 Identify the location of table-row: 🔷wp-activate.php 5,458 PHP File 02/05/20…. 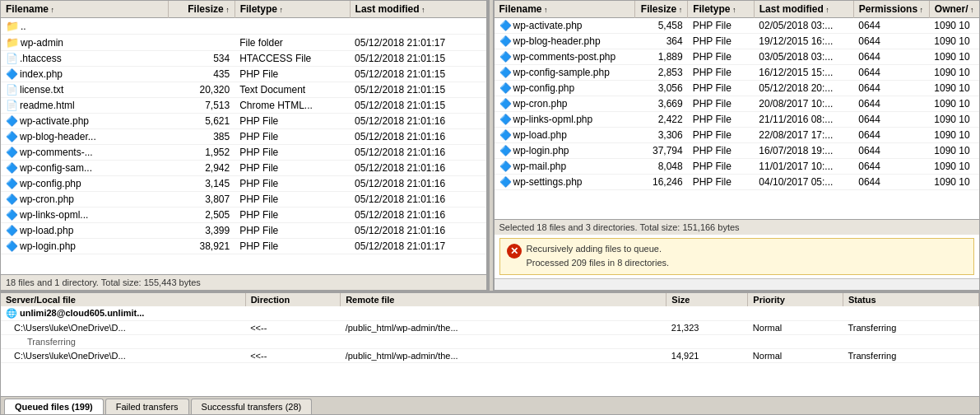
(737, 26).